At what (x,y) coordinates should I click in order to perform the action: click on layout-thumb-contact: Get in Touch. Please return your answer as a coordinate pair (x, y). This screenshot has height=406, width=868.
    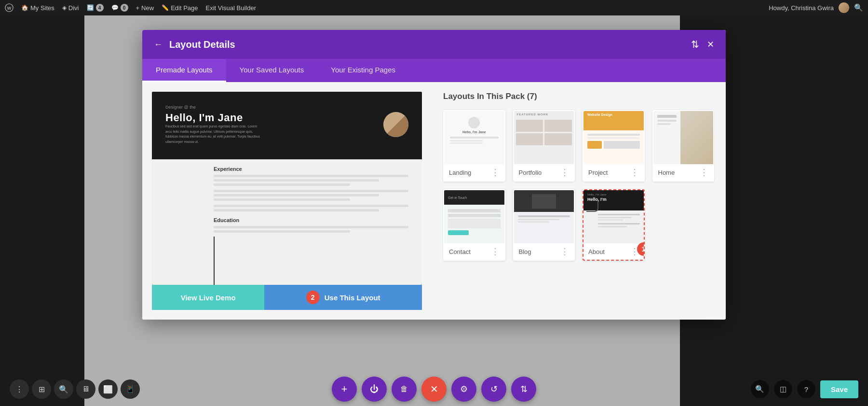
    Looking at the image, I should click on (475, 217).